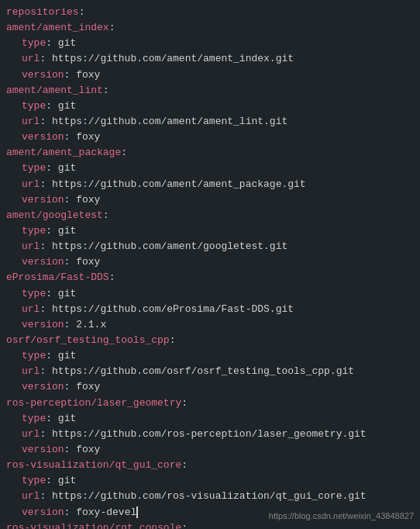  What do you see at coordinates (54, 216) in the screenshot?
I see `key-text: ament/googletest` at bounding box center [54, 216].